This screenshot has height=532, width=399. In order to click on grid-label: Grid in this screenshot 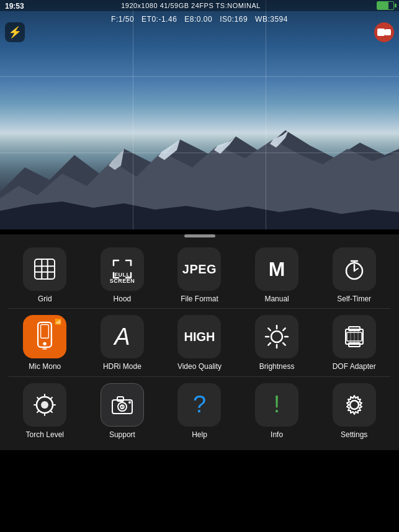, I will do `click(45, 299)`.